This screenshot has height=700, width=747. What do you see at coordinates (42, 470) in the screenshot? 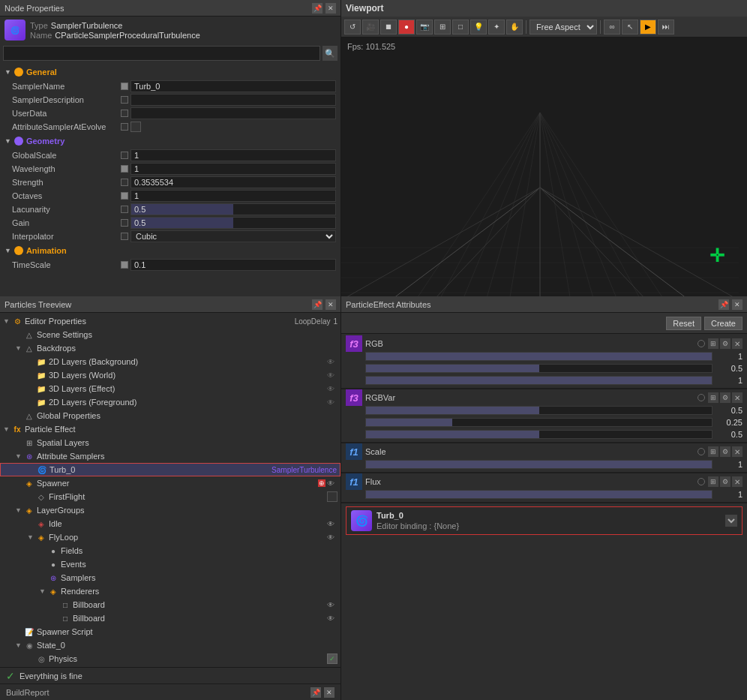
I see `turb0-icon: 🌀` at bounding box center [42, 470].